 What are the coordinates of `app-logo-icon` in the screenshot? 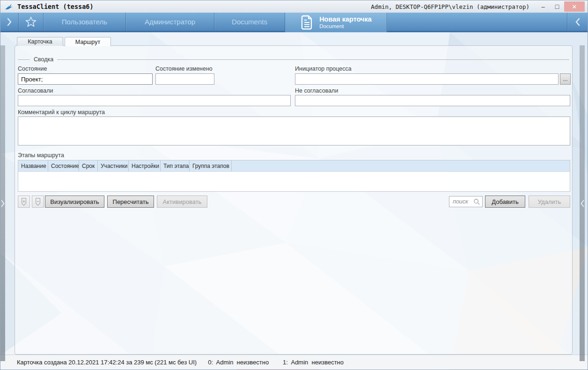 It's located at (9, 7).